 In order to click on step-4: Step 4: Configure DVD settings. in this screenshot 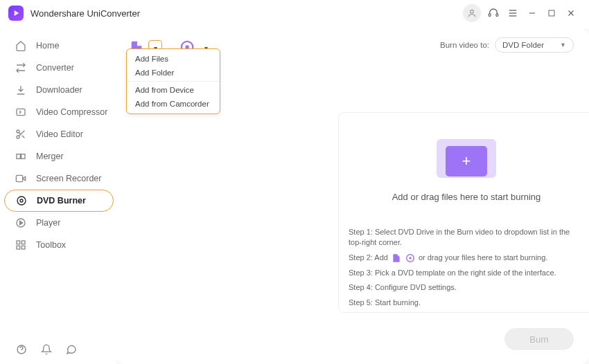, I will do `click(466, 288)`.